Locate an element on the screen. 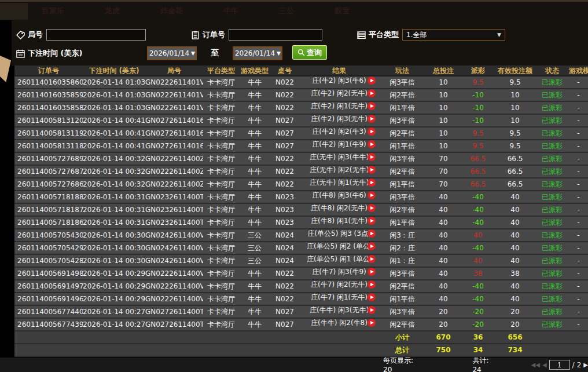 The height and width of the screenshot is (372, 588). calendar-icon is located at coordinates (21, 53).